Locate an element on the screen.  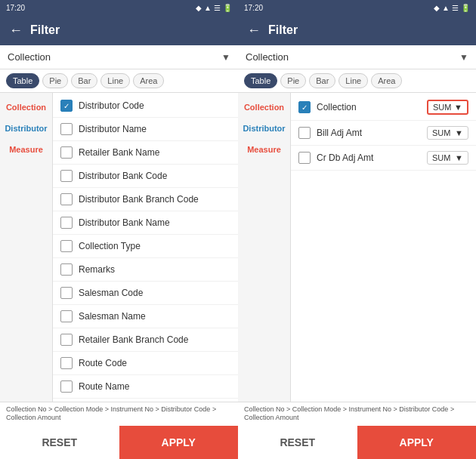
reset-button-right: RESET is located at coordinates (298, 442).